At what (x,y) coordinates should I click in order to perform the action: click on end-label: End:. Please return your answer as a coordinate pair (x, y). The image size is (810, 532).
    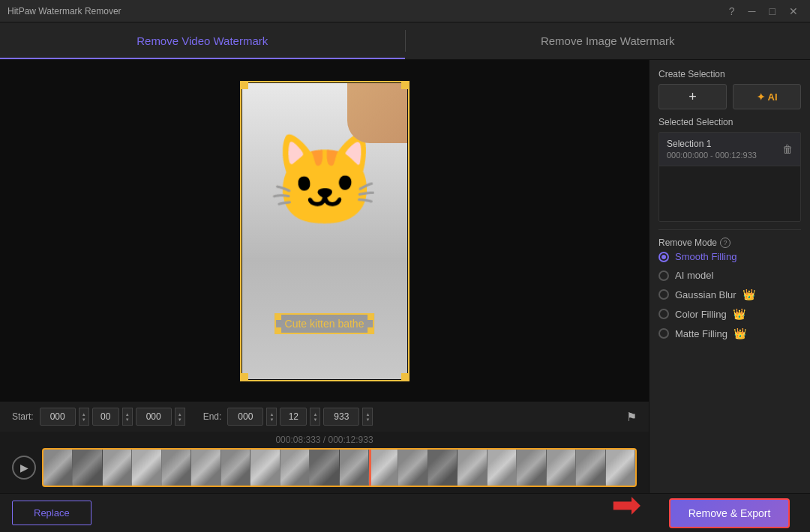
    Looking at the image, I should click on (213, 417).